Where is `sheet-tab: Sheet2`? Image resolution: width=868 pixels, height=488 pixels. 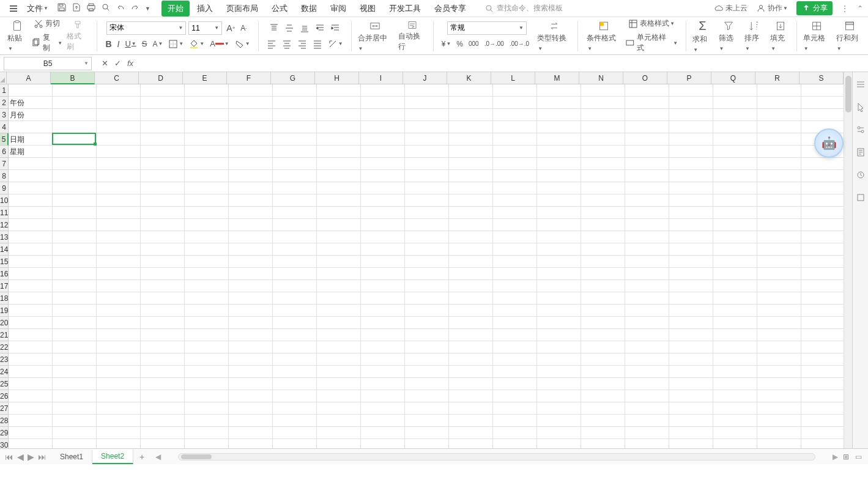 sheet-tab: Sheet2 is located at coordinates (113, 457).